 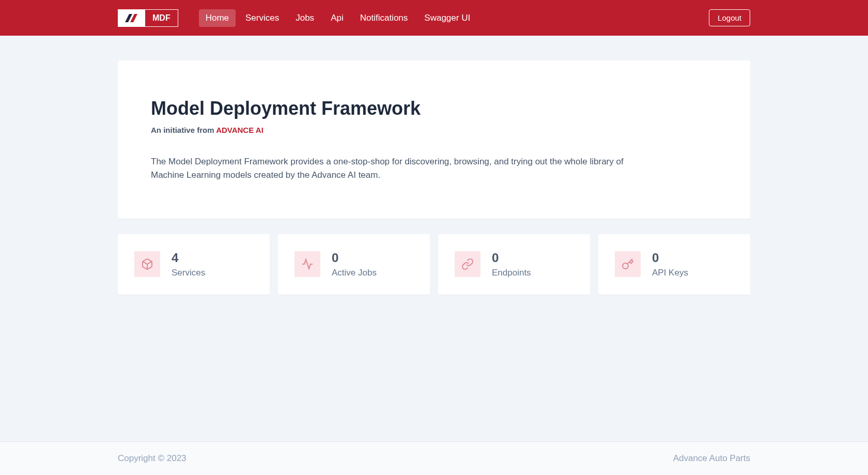 What do you see at coordinates (434, 18) in the screenshot?
I see `navbar: MDF Home Services Jobs Api Notifications…` at bounding box center [434, 18].